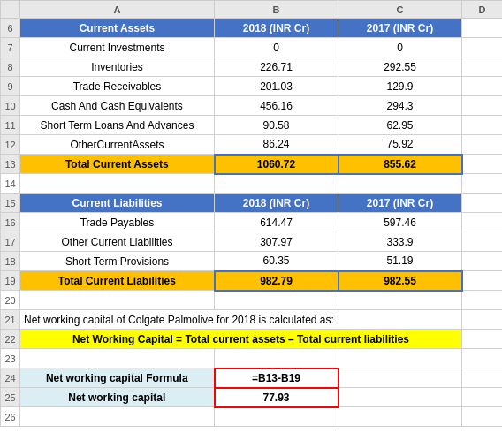 The height and width of the screenshot is (448, 502). I want to click on cell-d22, so click(483, 339).